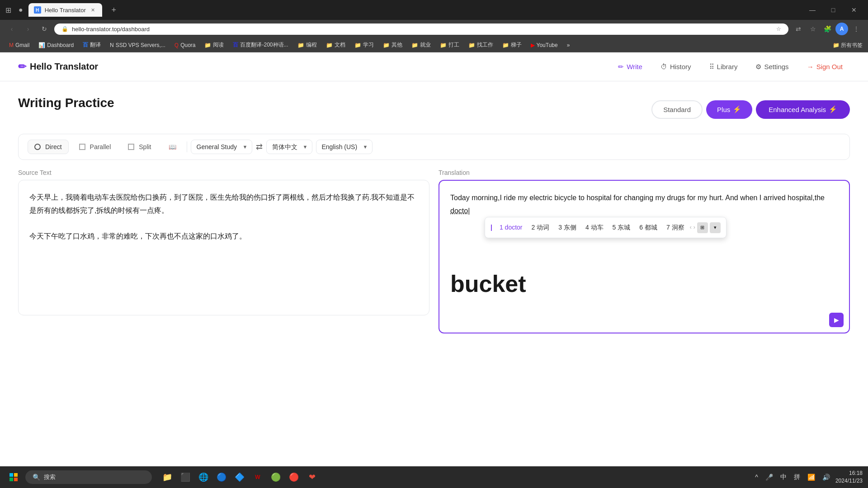  Describe the element at coordinates (783, 477) in the screenshot. I see `input-mode-icon: 中` at that location.